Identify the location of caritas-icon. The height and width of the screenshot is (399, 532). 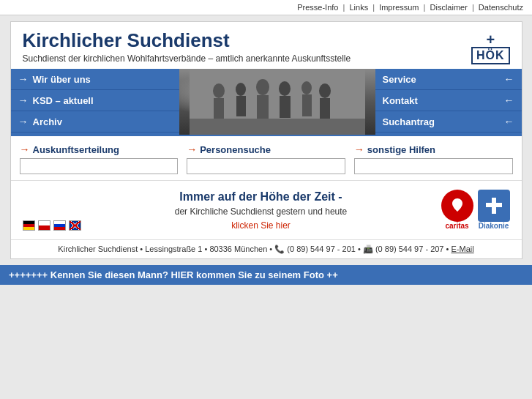
(457, 206).